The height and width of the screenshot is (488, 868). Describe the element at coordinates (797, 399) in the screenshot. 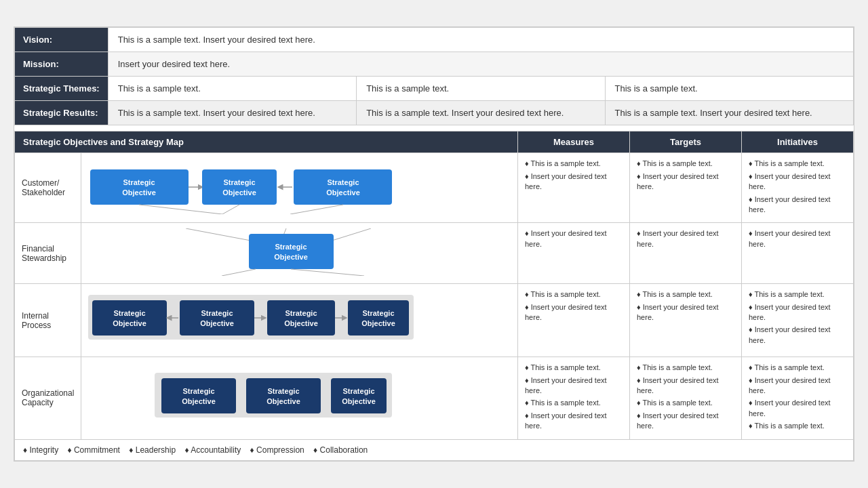

I see `oc-initiatives: This is a sample text. Insert your desir…` at that location.